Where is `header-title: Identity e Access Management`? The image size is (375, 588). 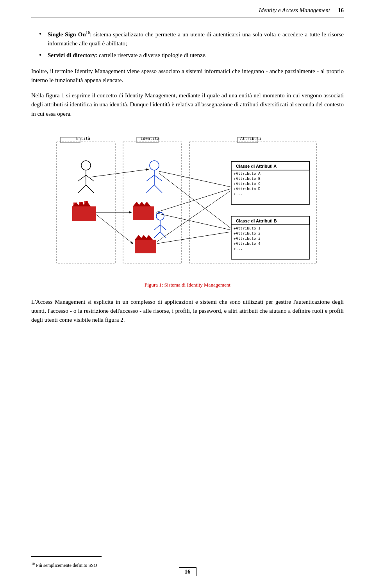
header-title: Identity e Access Management is located at coordinates (295, 10).